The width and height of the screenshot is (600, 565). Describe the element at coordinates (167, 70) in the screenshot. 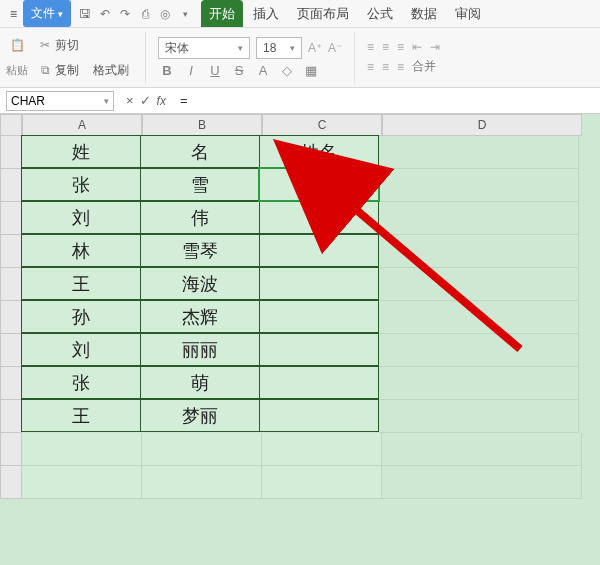

I see `bold-button: B` at that location.